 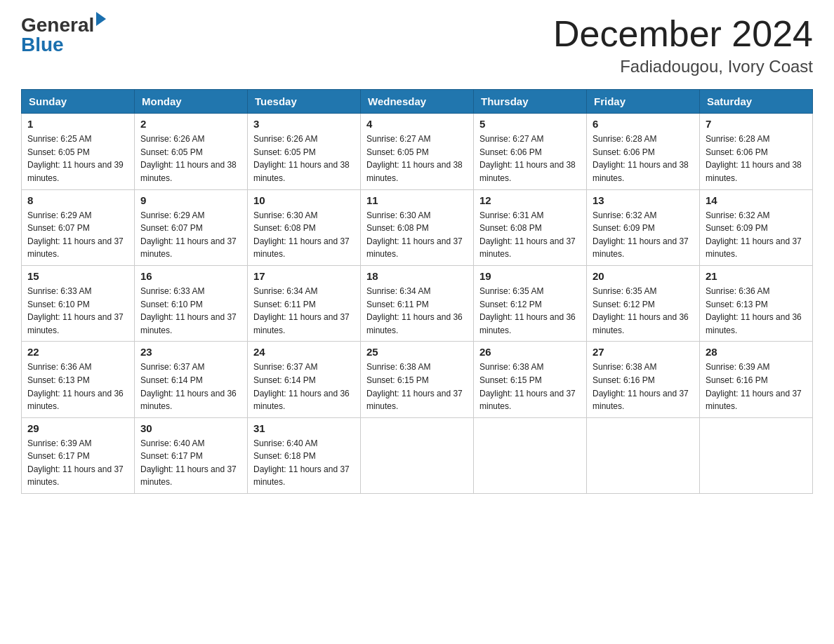 I want to click on calendar-cell: 17Sunrise: 6:34 AMSunset: 6:11 PMDayligh…, so click(x=305, y=303).